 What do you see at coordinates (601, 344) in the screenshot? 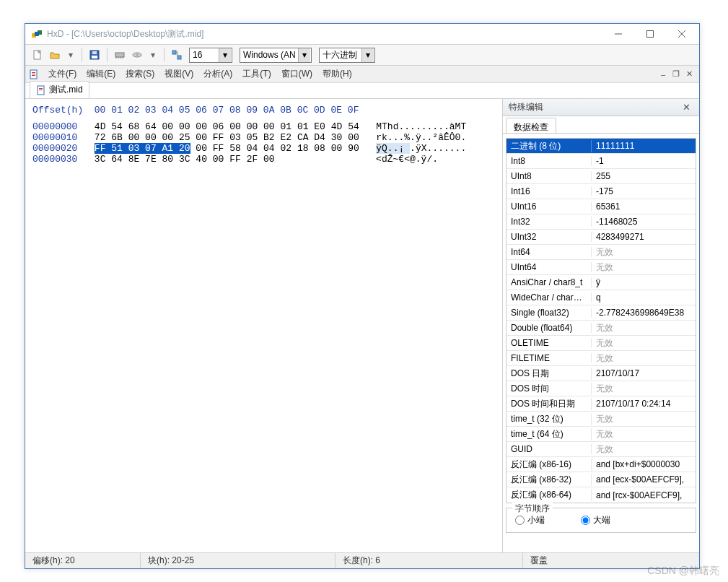
I see `inspector-row: OLETIME无效` at bounding box center [601, 344].